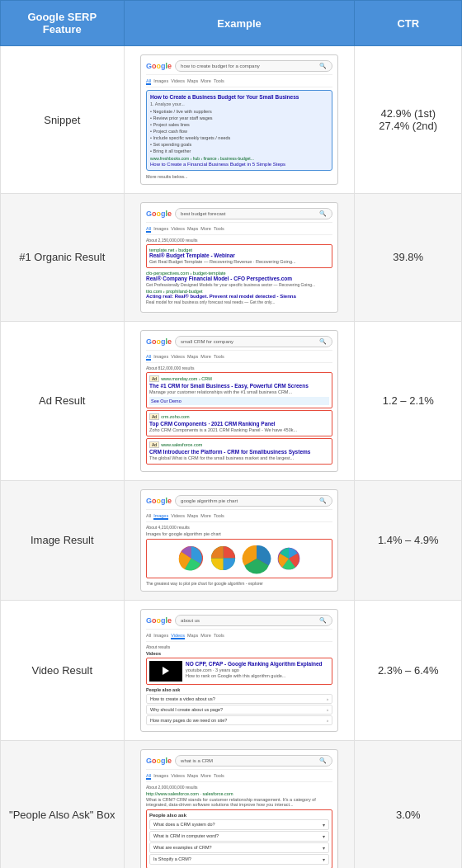 This screenshot has height=868, width=462. I want to click on ctr-value-4: 2.3% – 6.4%, so click(408, 670).